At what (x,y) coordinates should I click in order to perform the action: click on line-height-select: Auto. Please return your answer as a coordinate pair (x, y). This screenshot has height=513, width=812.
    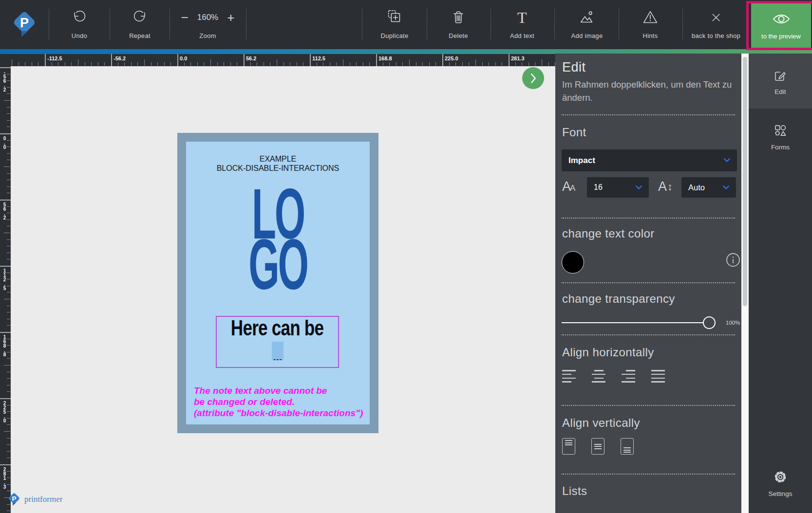
    Looking at the image, I should click on (709, 187).